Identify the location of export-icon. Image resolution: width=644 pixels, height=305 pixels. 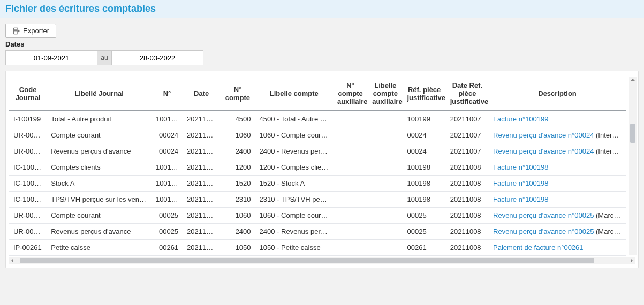
(16, 31).